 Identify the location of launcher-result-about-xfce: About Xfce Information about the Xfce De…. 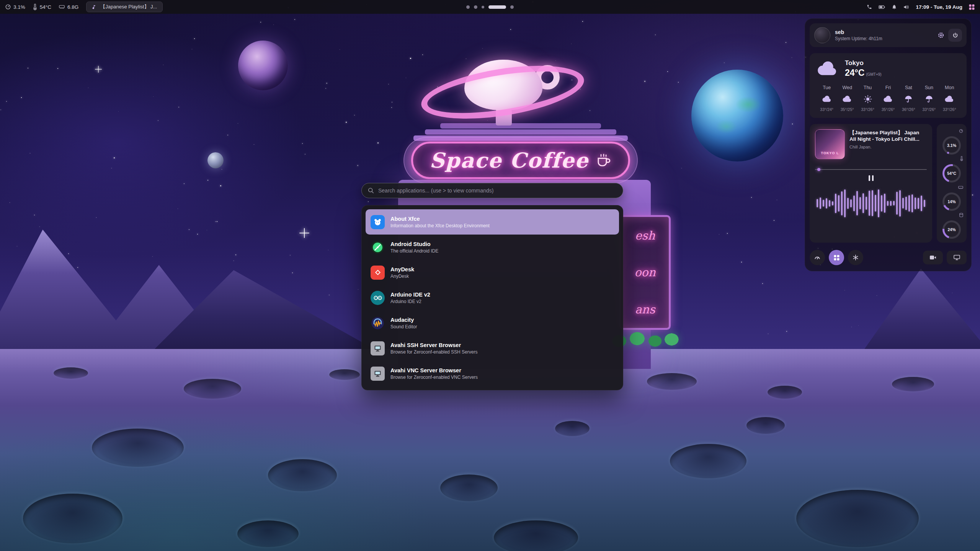
(492, 222).